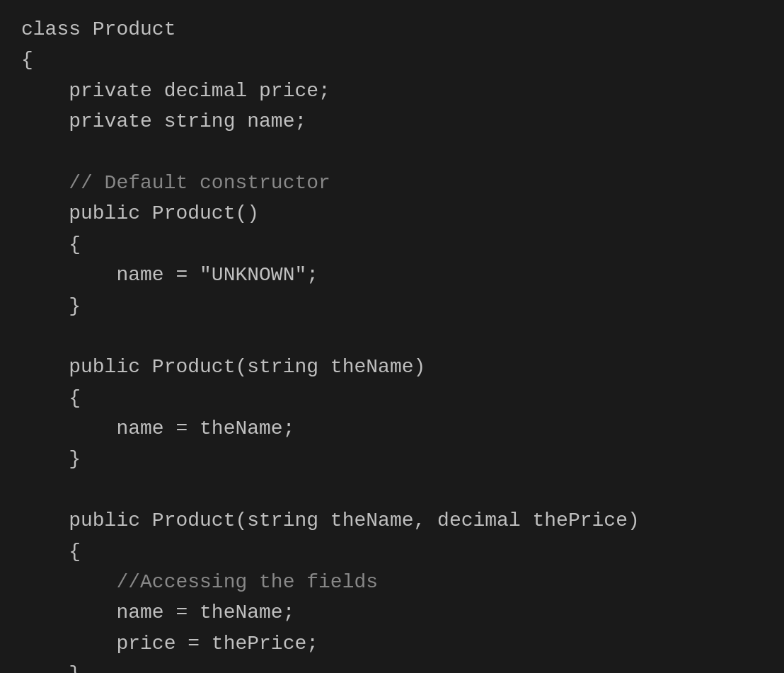 The width and height of the screenshot is (784, 673). What do you see at coordinates (392, 582) in the screenshot?
I see `code-line: //Accessing the fields` at bounding box center [392, 582].